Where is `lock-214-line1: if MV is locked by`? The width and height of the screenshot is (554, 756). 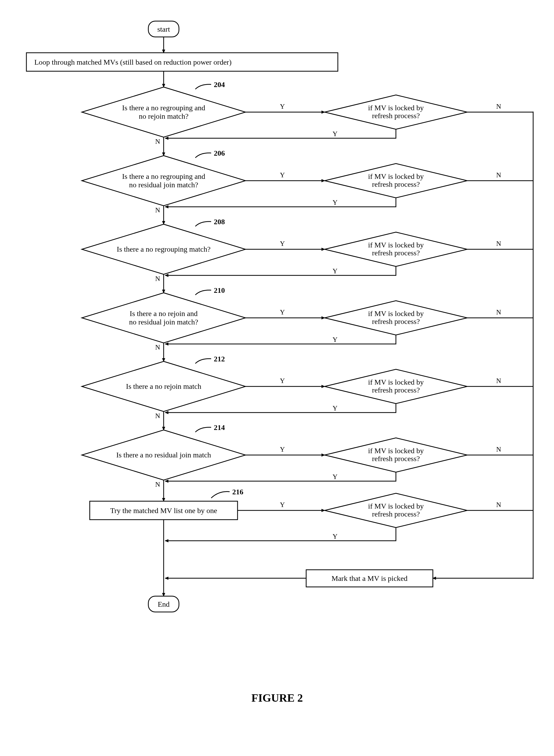 lock-214-line1: if MV is locked by is located at coordinates (396, 451).